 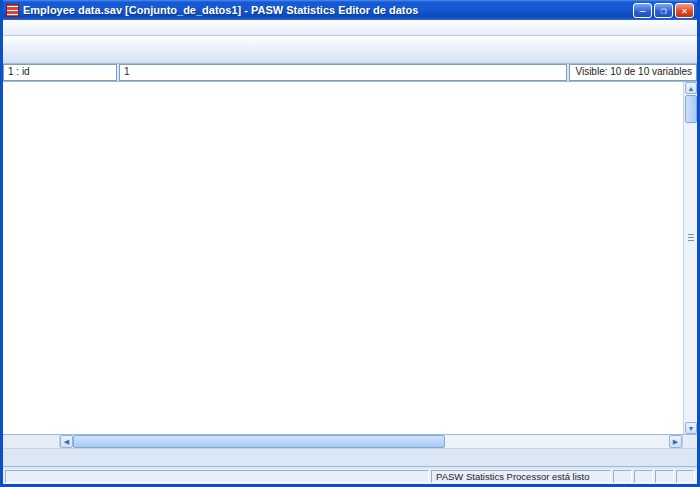 What do you see at coordinates (350, 442) in the screenshot?
I see `horizontal-scrollbar: ◀ ▶` at bounding box center [350, 442].